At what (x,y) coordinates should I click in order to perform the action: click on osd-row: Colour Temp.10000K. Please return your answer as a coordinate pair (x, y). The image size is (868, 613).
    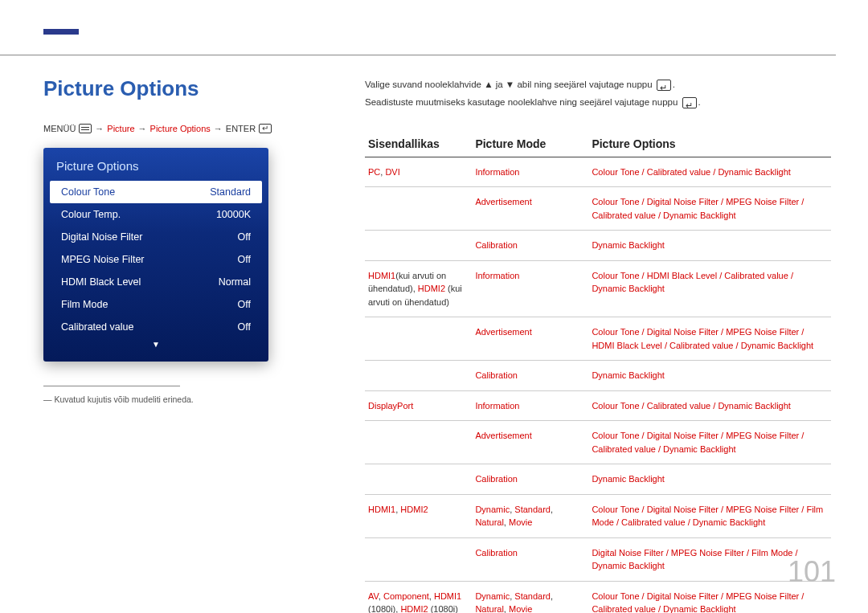
    Looking at the image, I should click on (156, 215).